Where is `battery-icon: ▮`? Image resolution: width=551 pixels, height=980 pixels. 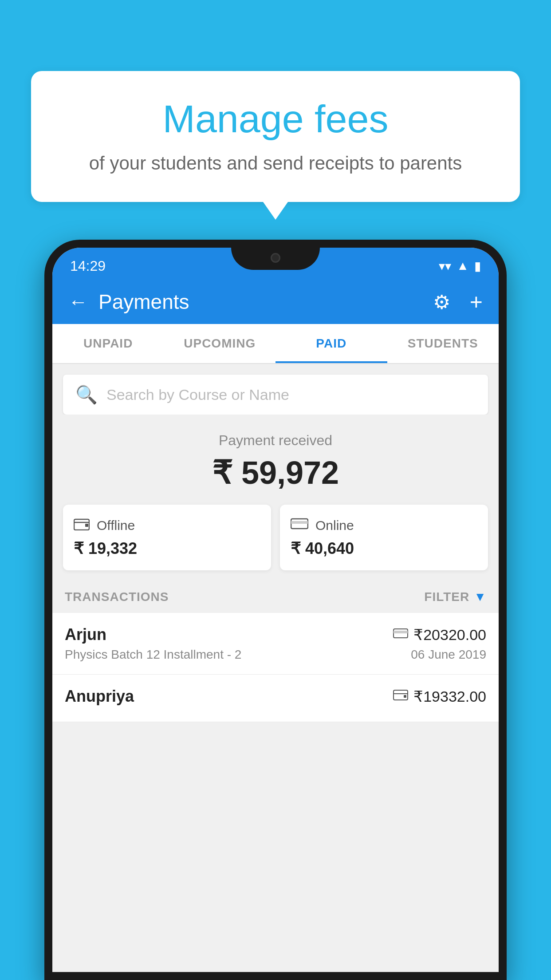 battery-icon: ▮ is located at coordinates (477, 266).